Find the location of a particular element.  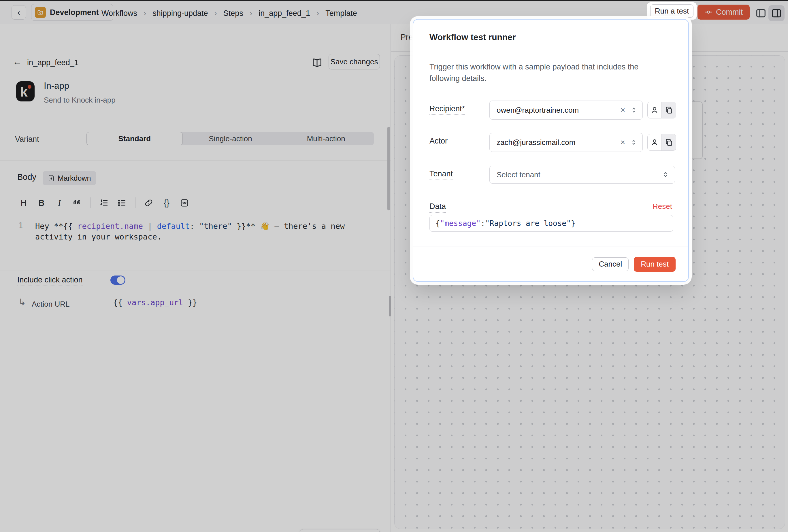

run-a-test-spotlight: Run a test is located at coordinates (672, 11).